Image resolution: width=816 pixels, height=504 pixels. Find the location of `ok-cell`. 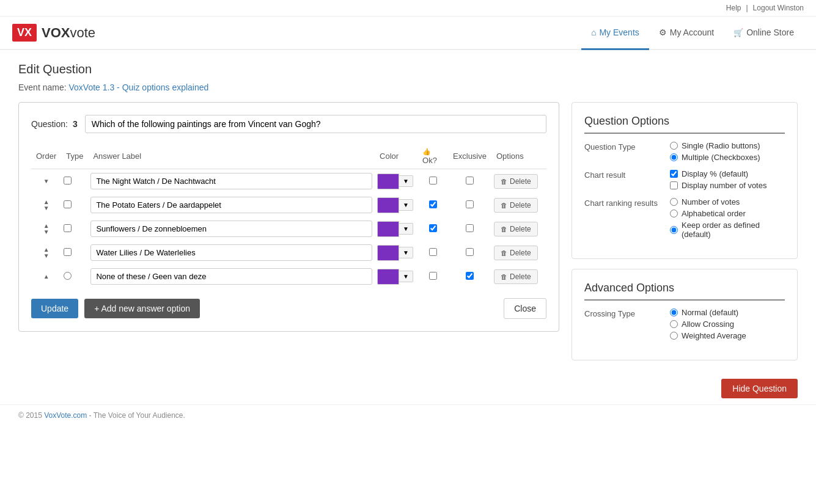

ok-cell is located at coordinates (433, 228).